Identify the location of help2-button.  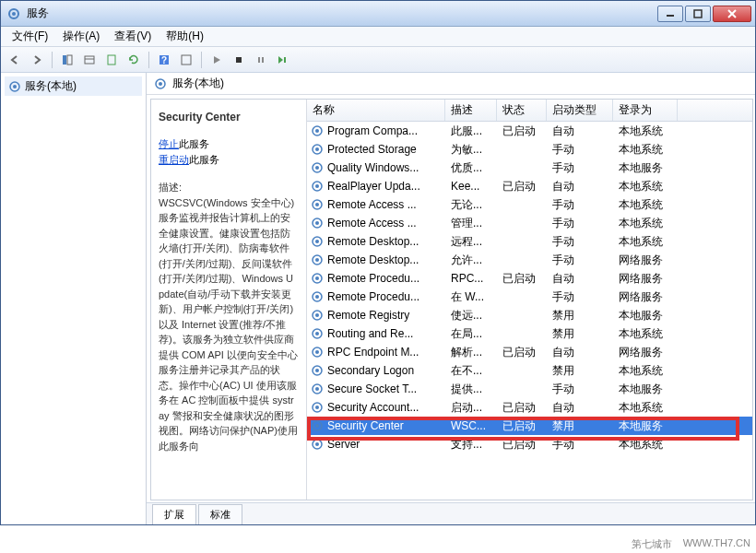
(186, 60).